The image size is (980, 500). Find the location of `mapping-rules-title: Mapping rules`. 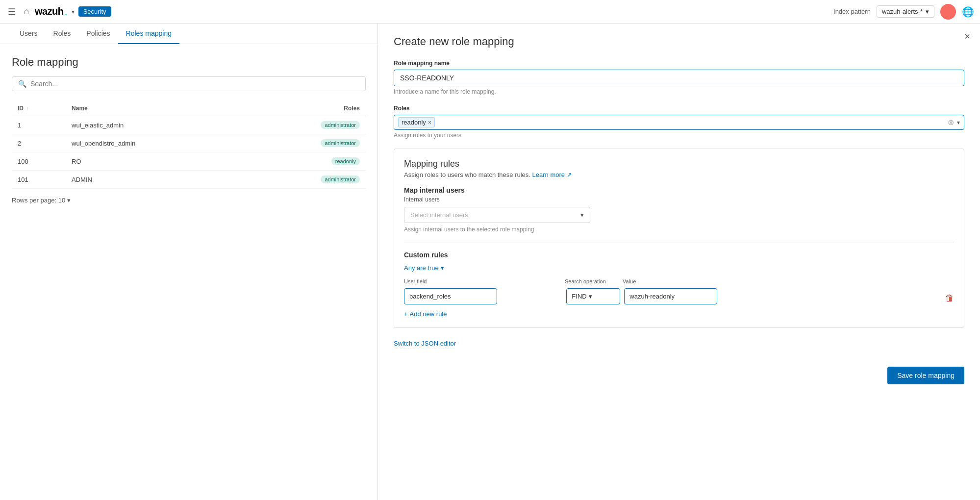

mapping-rules-title: Mapping rules is located at coordinates (679, 164).